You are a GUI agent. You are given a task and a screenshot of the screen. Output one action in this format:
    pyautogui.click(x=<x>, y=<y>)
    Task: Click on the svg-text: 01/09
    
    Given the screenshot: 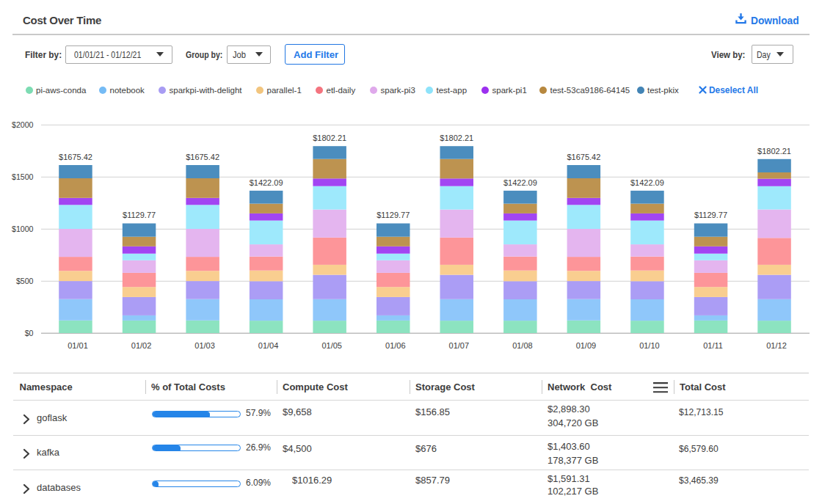 What is the action you would take?
    pyautogui.click(x=586, y=346)
    